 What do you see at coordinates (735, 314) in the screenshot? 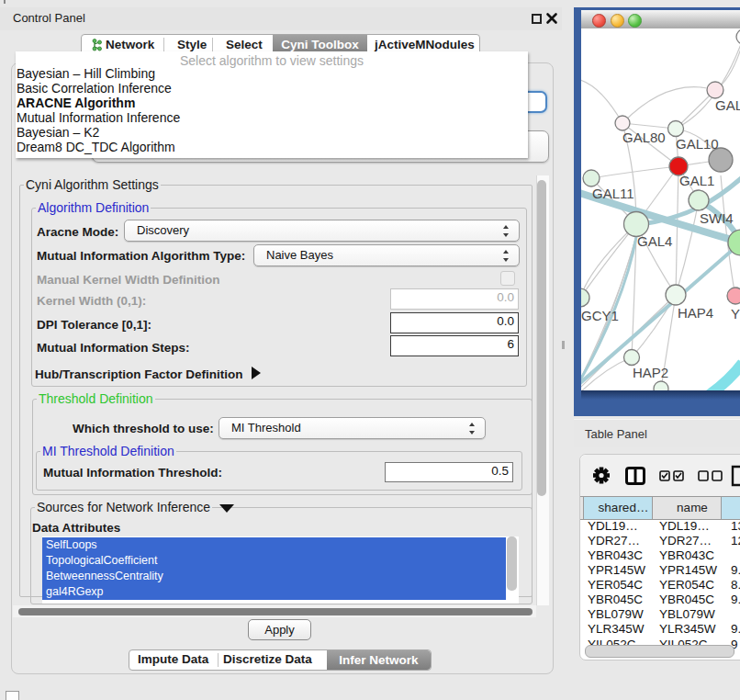
I see `svg-text: Y` at bounding box center [735, 314].